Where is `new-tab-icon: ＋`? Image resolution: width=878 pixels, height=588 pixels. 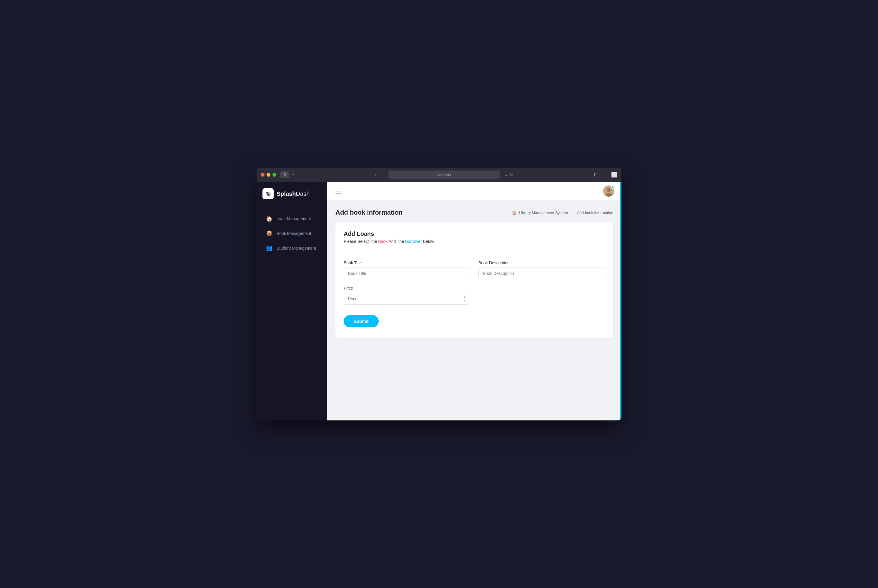
new-tab-icon: ＋ is located at coordinates (604, 175).